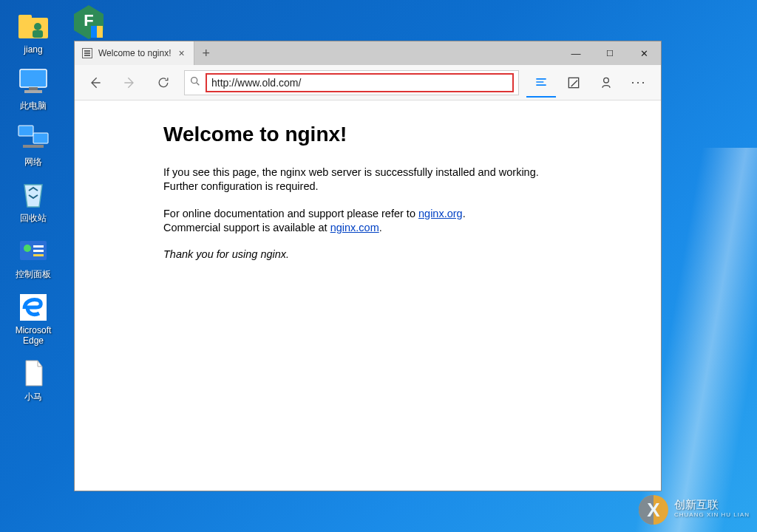 This screenshot has width=757, height=532. I want to click on desktop-icon-control-panel: 控制面板, so click(33, 257).